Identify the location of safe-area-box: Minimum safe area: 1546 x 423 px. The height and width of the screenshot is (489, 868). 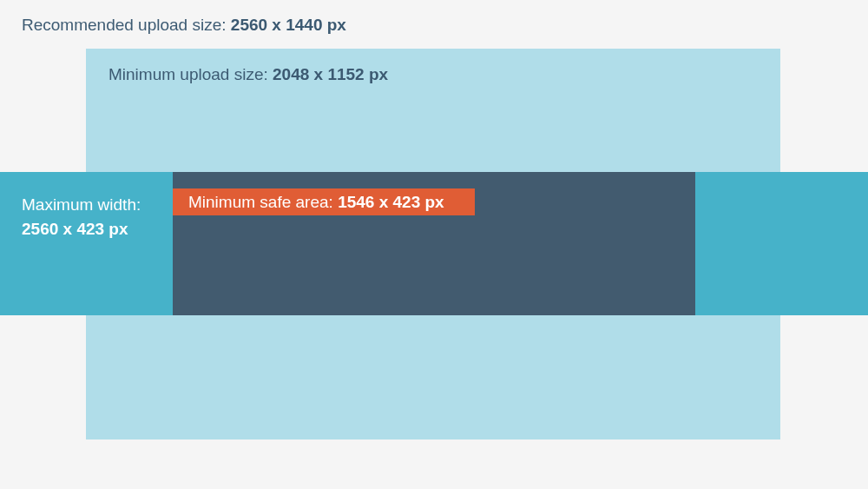
(324, 202).